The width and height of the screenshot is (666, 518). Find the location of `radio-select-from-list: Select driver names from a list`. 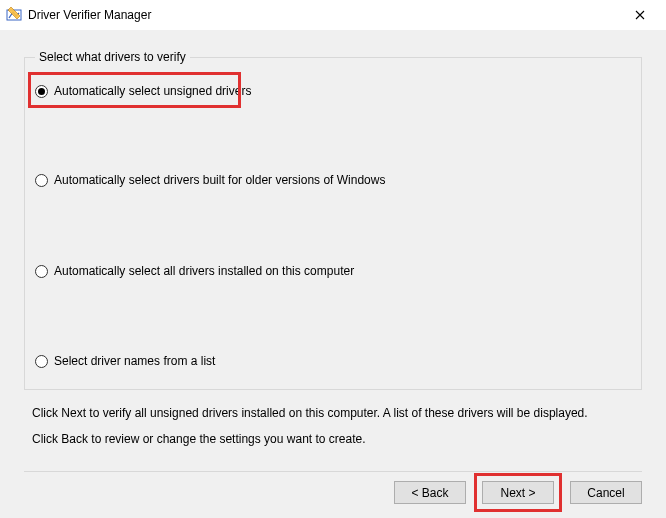

radio-select-from-list: Select driver names from a list is located at coordinates (125, 361).